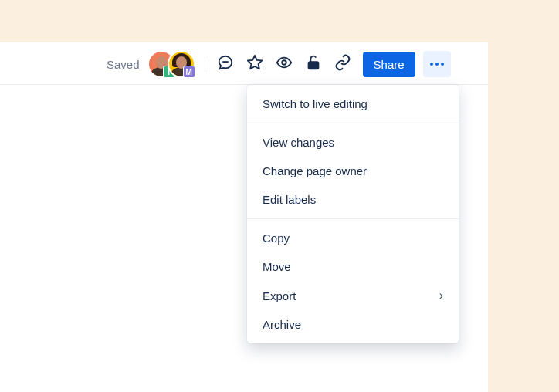 This screenshot has height=392, width=559. What do you see at coordinates (225, 64) in the screenshot?
I see `comments-button` at bounding box center [225, 64].